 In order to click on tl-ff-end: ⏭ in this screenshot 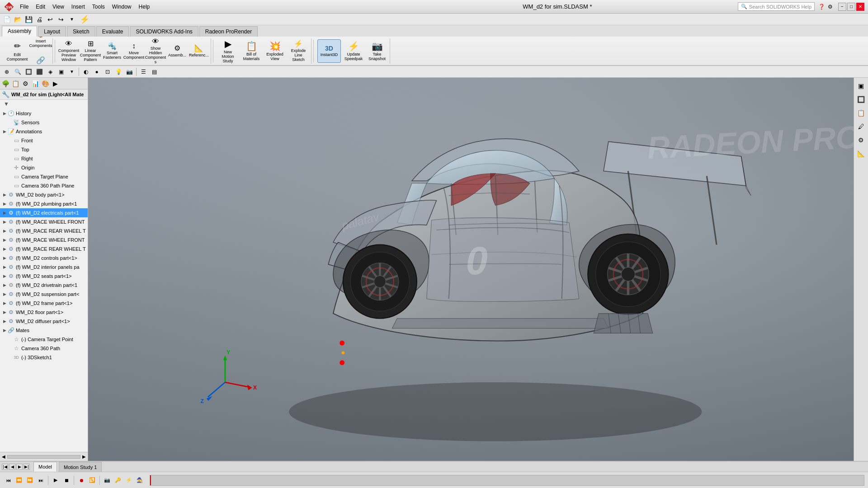, I will do `click(41, 480)`.